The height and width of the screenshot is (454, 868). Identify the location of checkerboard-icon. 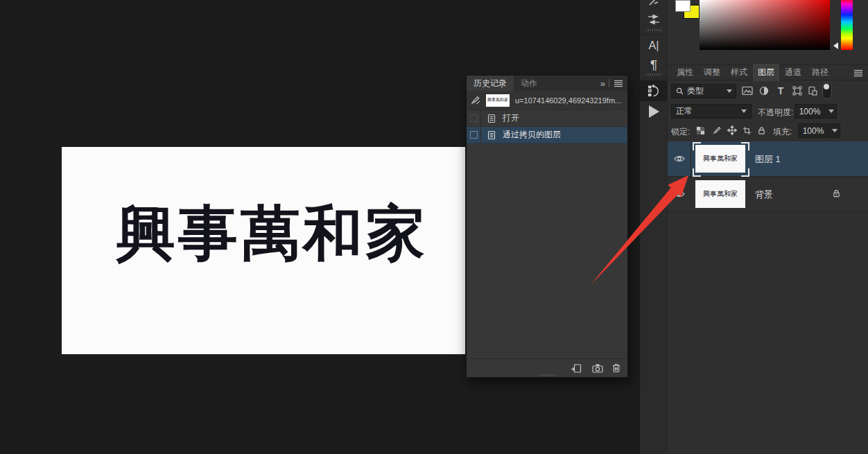
(700, 130).